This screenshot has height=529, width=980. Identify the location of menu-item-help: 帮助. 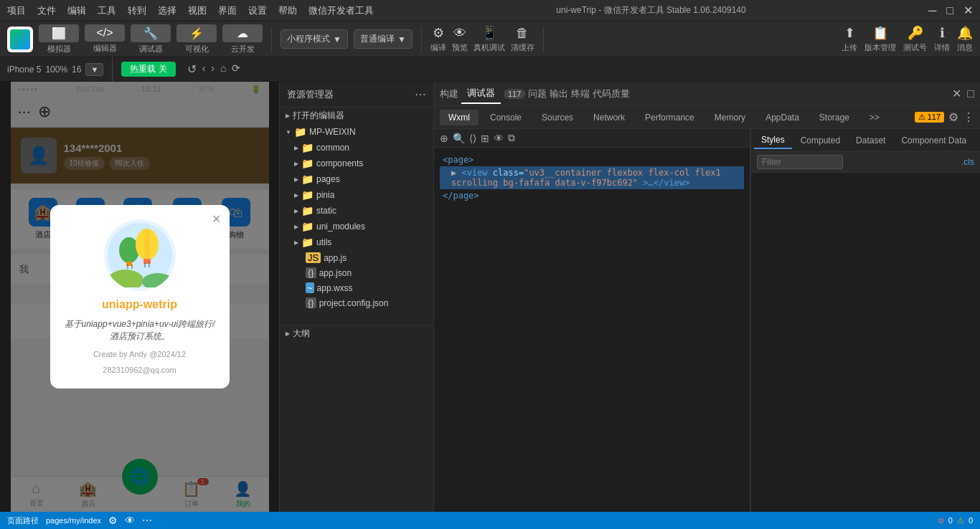
(288, 11).